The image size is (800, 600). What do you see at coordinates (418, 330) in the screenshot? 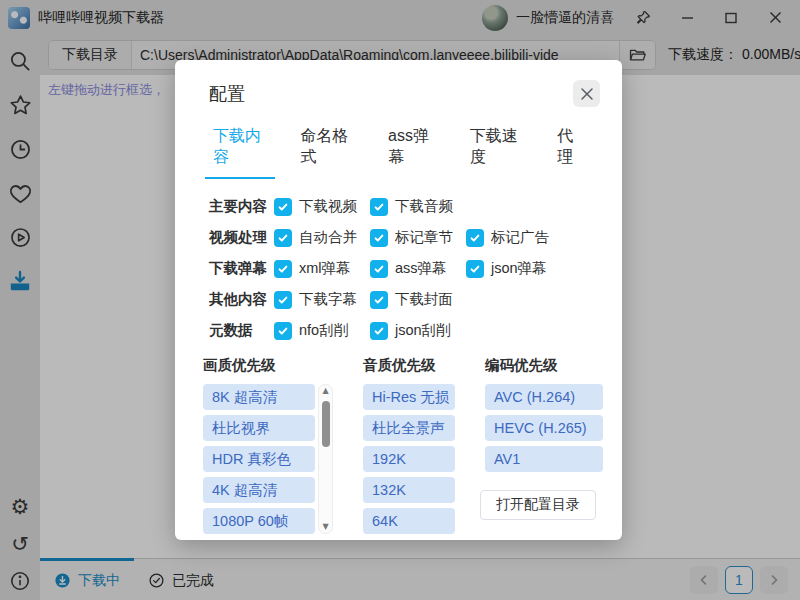
I see `checkbox-option: json刮削` at bounding box center [418, 330].